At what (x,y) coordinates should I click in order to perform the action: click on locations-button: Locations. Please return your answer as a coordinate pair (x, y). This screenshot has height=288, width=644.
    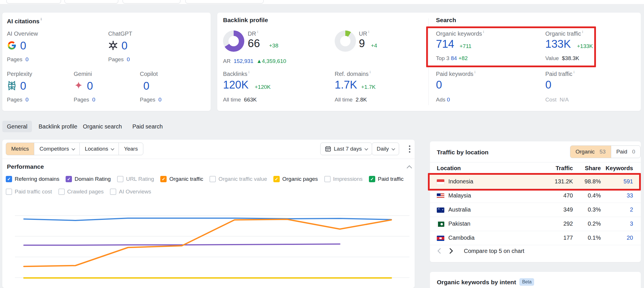
    Looking at the image, I should click on (99, 149).